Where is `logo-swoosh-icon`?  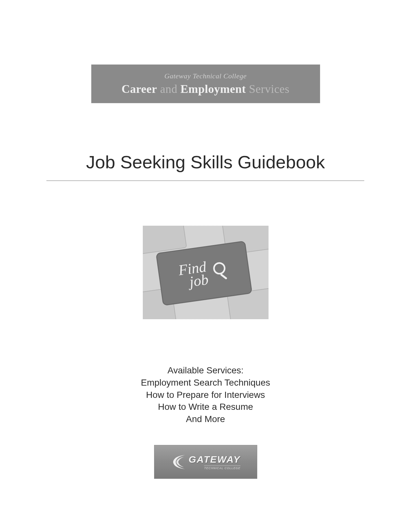
logo-swoosh-icon is located at coordinates (179, 462).